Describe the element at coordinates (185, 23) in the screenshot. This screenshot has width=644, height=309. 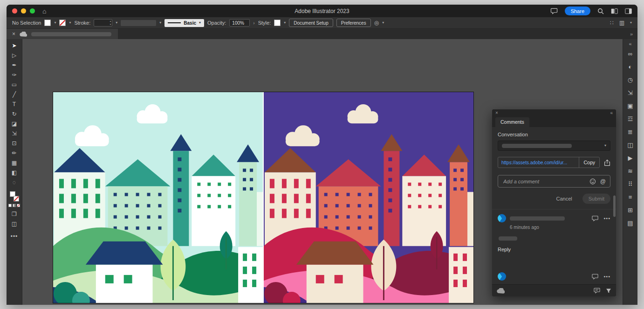
I see `stroke-style-dropdown: Basic` at that location.